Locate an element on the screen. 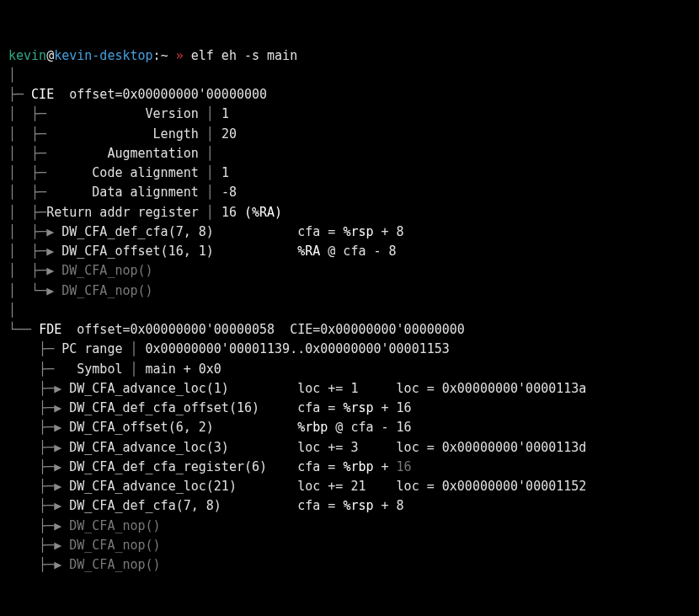 The image size is (699, 616). fde-op: DW_CFA_offset(5, 2) is located at coordinates (141, 427).